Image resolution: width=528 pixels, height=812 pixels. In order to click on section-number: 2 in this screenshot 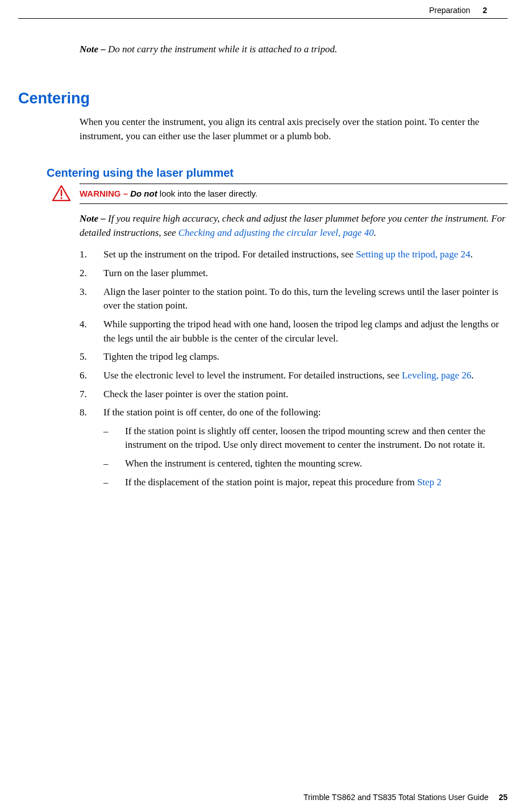, I will do `click(485, 10)`.